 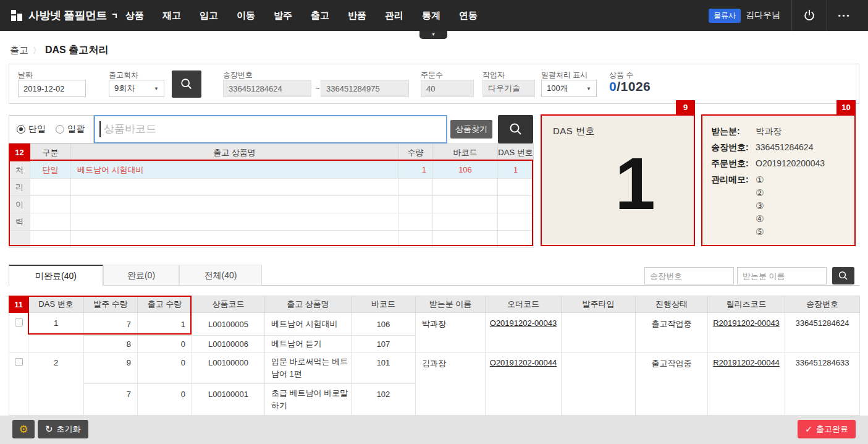 What do you see at coordinates (77, 51) in the screenshot?
I see `page-title: DAS 출고처리` at bounding box center [77, 51].